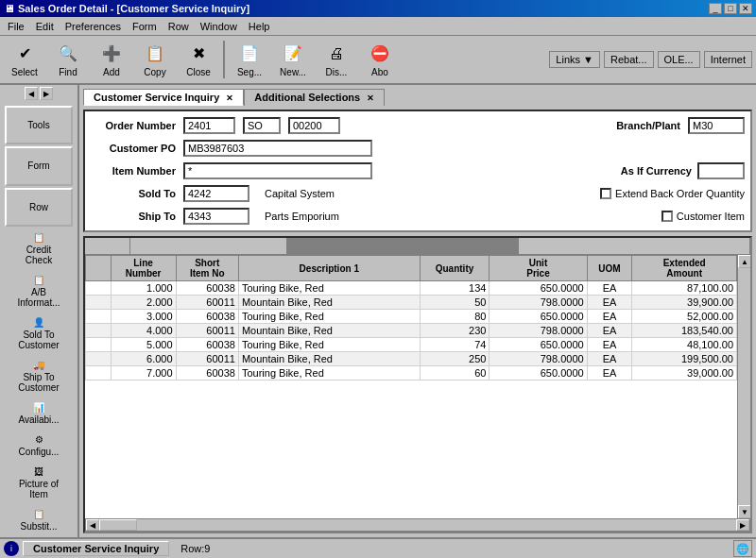 This screenshot has width=756, height=558. What do you see at coordinates (684, 268) in the screenshot?
I see `col-header-extended-amount: ExtendedAmount` at bounding box center [684, 268].